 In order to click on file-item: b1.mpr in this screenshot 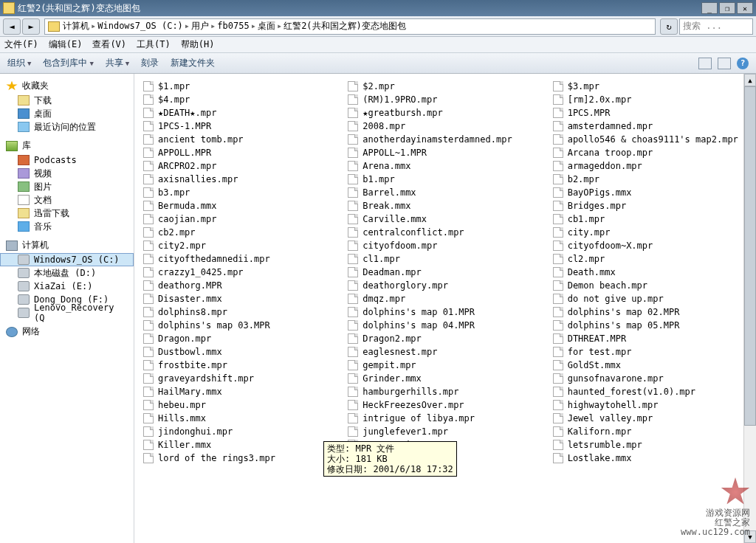, I will do `click(444, 179)`.